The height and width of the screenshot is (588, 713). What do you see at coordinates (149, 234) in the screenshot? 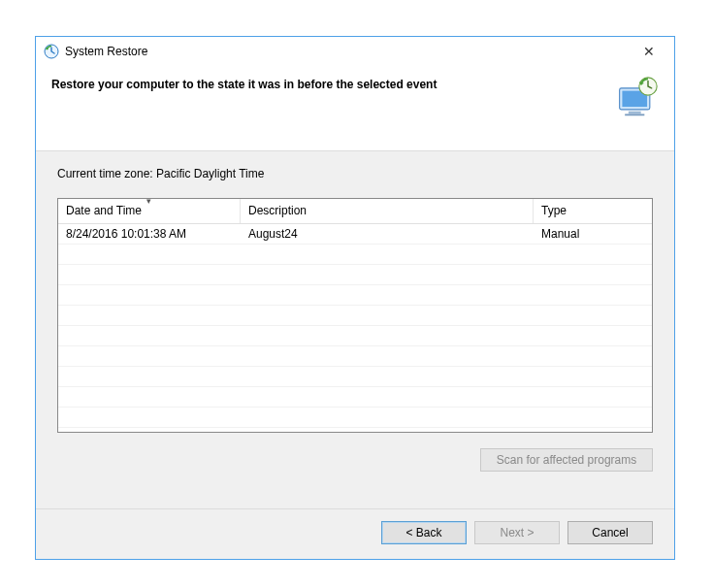
I see `cell-date: 8/24/2016 10:01:38 AM` at bounding box center [149, 234].